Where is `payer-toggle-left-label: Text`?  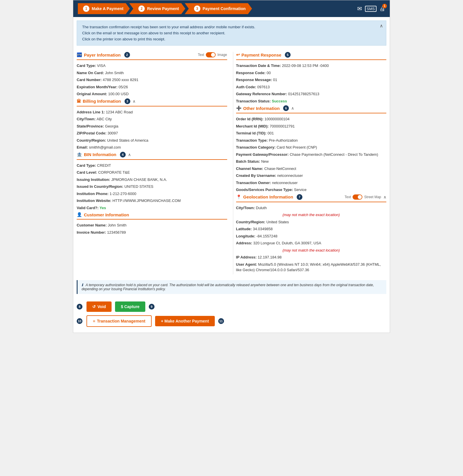 payer-toggle-left-label: Text is located at coordinates (201, 55).